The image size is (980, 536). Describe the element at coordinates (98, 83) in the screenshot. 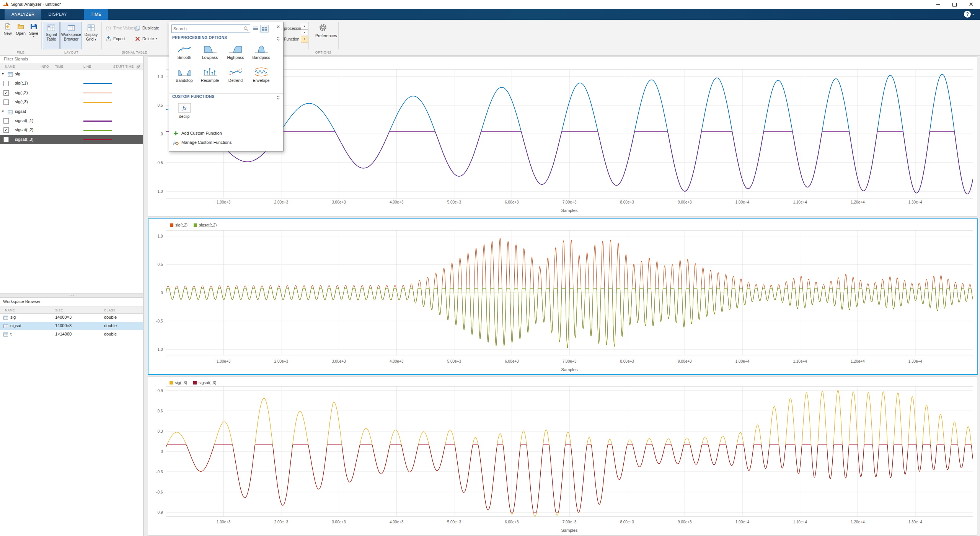

I see `line-swatch` at that location.